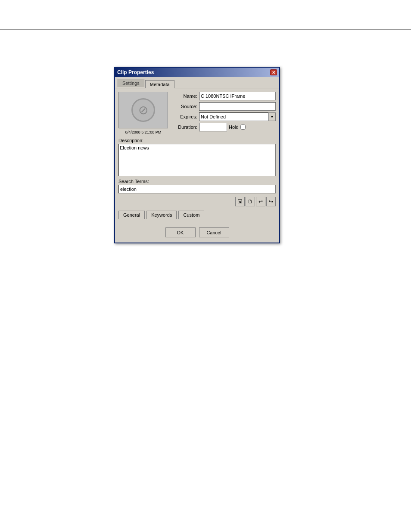 Image resolution: width=411 pixels, height=532 pixels. Describe the element at coordinates (224, 96) in the screenshot. I see `name-row: Name:` at that location.